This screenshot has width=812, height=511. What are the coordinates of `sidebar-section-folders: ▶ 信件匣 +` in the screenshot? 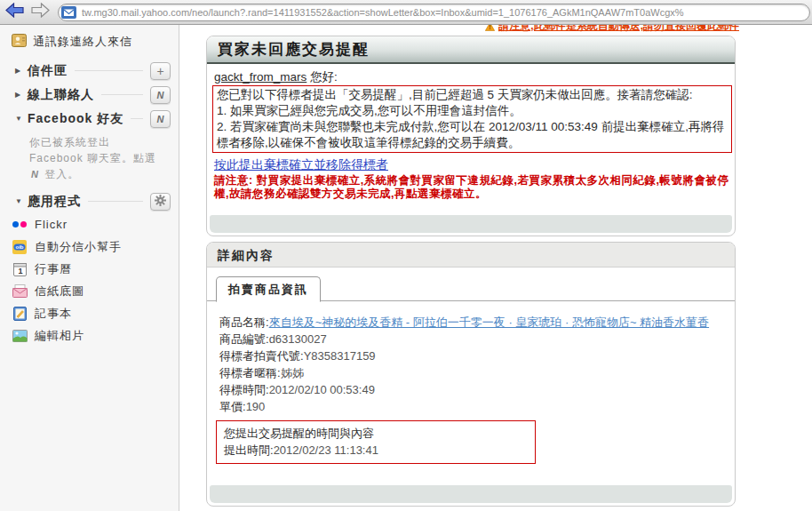 It's located at (89, 71).